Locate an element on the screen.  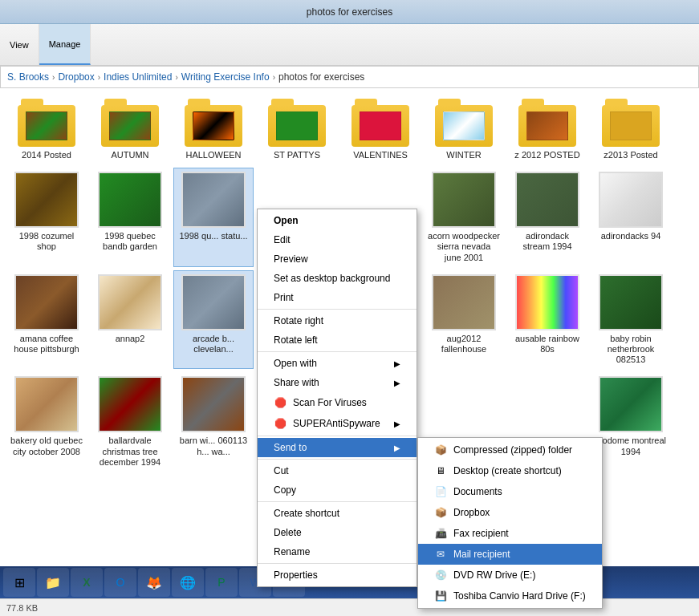
photo-label: annap2 is located at coordinates (130, 338).